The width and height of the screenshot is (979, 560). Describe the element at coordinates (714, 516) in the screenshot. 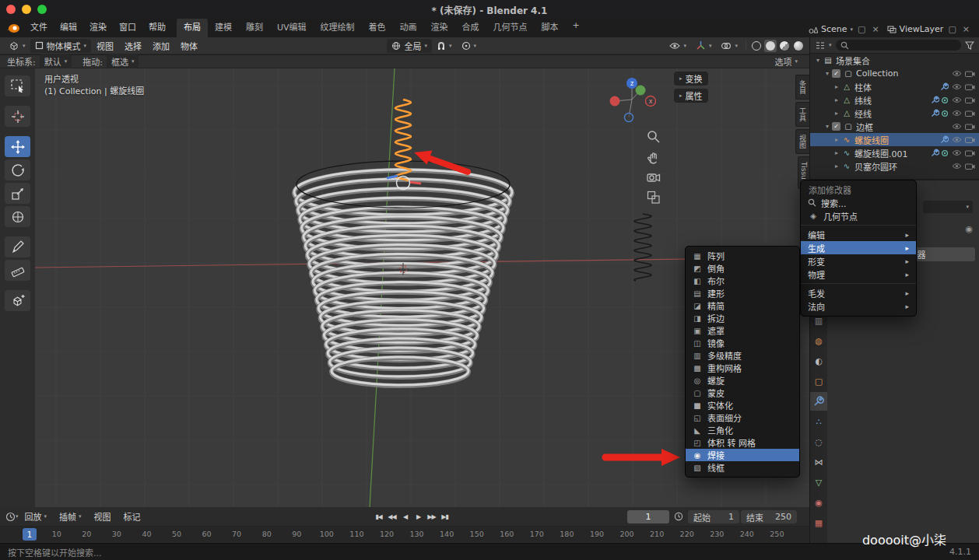

I see `frame-start-field: 起始 1` at that location.